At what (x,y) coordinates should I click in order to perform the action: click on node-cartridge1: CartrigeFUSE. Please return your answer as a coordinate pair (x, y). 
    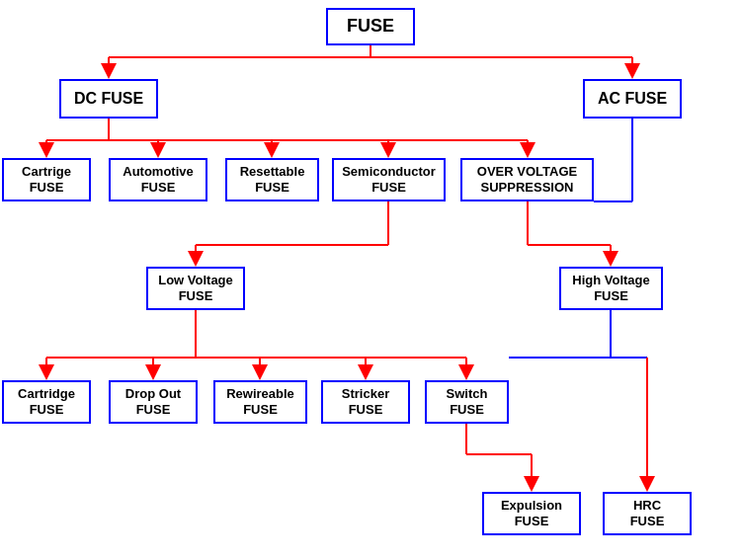
    Looking at the image, I should click on (46, 180).